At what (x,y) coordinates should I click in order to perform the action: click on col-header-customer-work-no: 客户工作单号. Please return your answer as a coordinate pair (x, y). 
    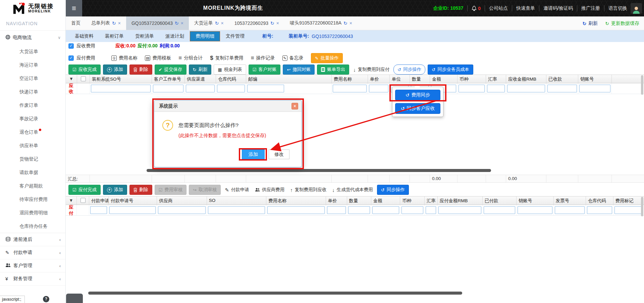
    Looking at the image, I should click on (168, 79).